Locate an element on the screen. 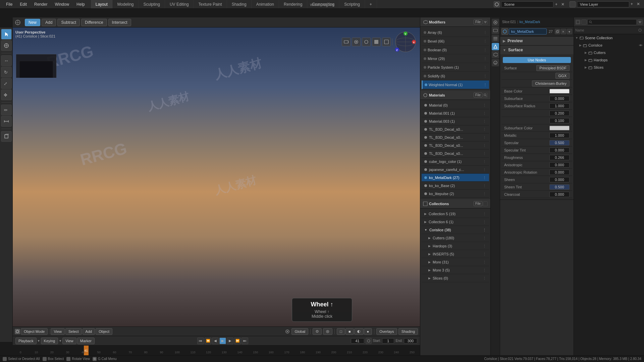 The image size is (644, 362). tab-rendering: Rendering is located at coordinates (293, 4).